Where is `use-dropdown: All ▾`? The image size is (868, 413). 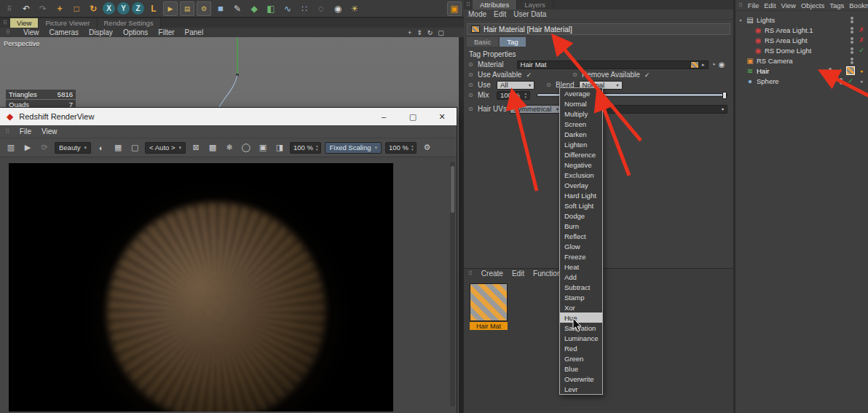
use-dropdown: All ▾ is located at coordinates (516, 85).